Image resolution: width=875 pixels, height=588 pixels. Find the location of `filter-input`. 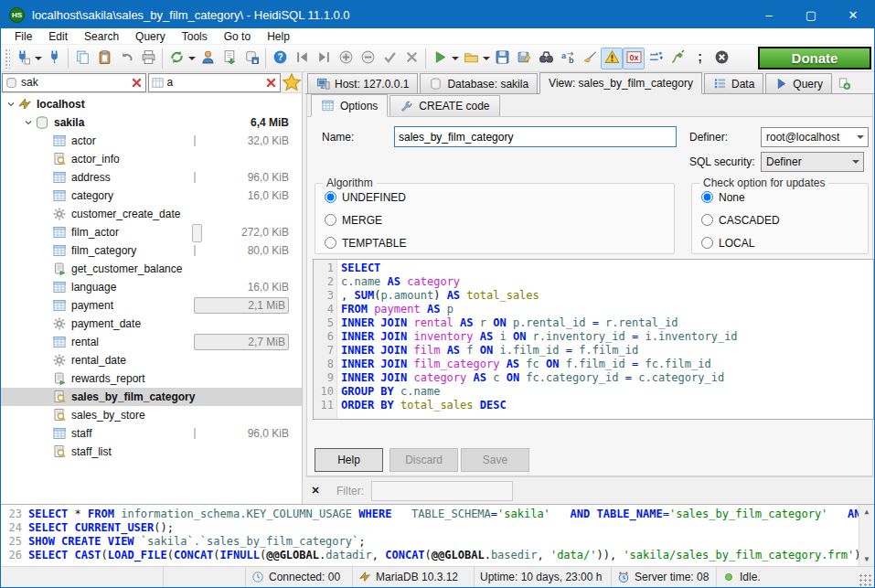

filter-input is located at coordinates (443, 491).